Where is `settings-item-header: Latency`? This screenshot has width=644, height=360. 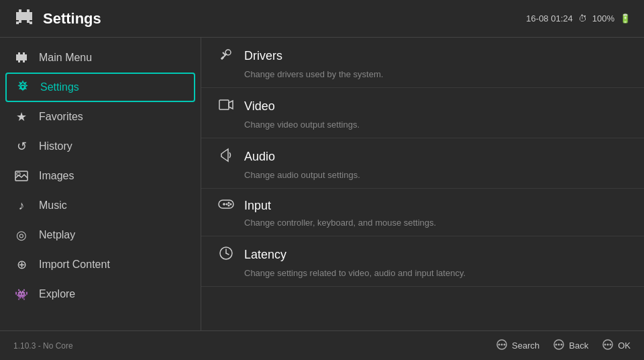
settings-item-header: Latency is located at coordinates (423, 253).